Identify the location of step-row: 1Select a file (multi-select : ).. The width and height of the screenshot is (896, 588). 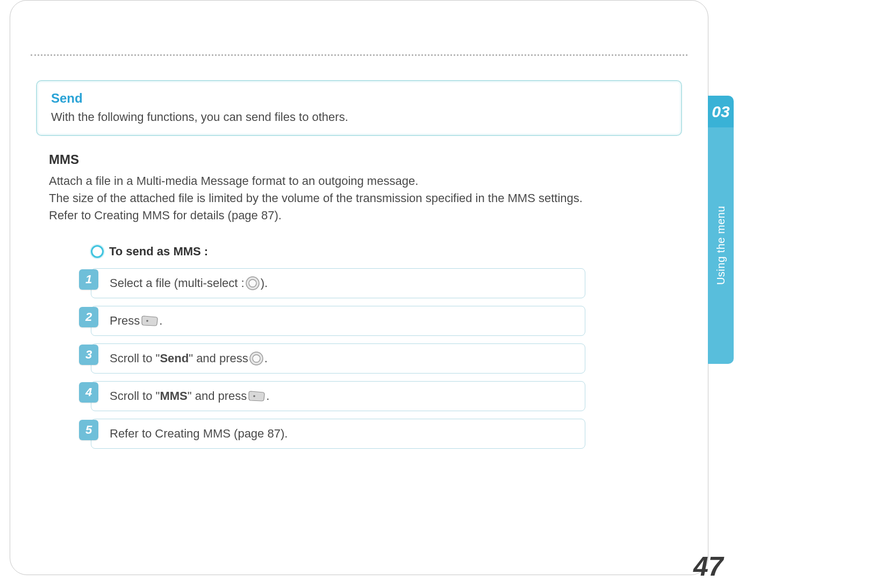
(383, 283).